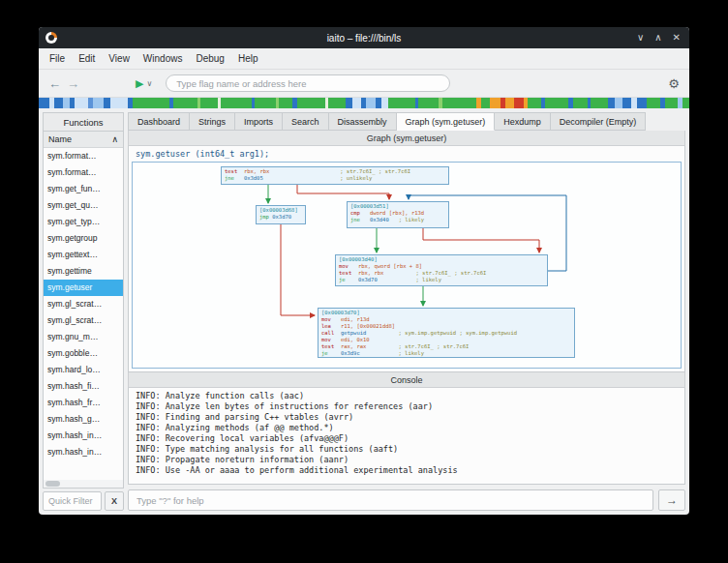  Describe the element at coordinates (446, 122) in the screenshot. I see `tab-graph-sym-getuser: Graph (sym.getuser)` at that location.